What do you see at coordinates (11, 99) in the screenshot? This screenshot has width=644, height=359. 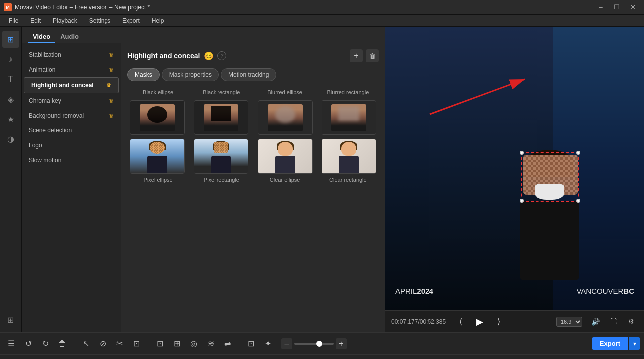 I see `sidebar-icon-transitions: ◈` at bounding box center [11, 99].